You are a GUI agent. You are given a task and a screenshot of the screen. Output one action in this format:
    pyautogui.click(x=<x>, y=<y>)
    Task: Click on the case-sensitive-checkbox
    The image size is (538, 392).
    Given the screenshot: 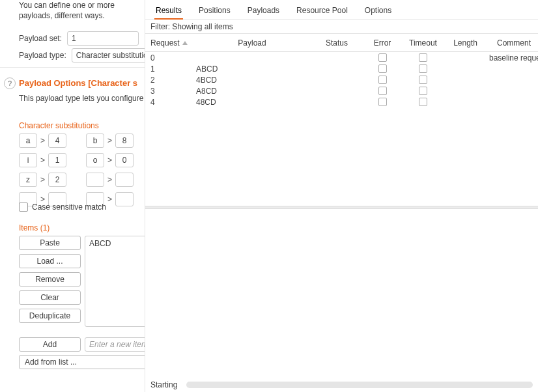 What is the action you would take?
    pyautogui.click(x=23, y=207)
    